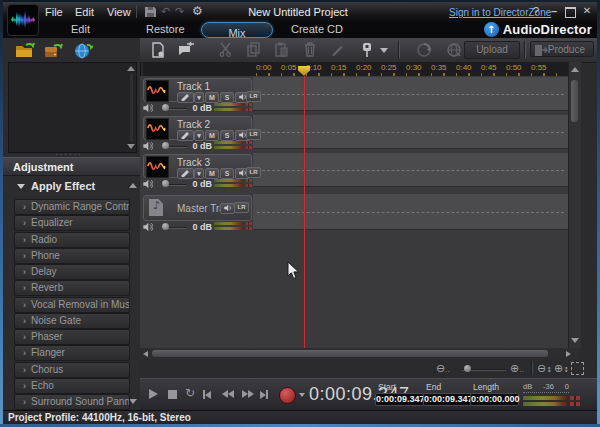 This screenshot has width=600, height=427. What do you see at coordinates (83, 50) in the screenshot?
I see `download-from-web-icon` at bounding box center [83, 50].